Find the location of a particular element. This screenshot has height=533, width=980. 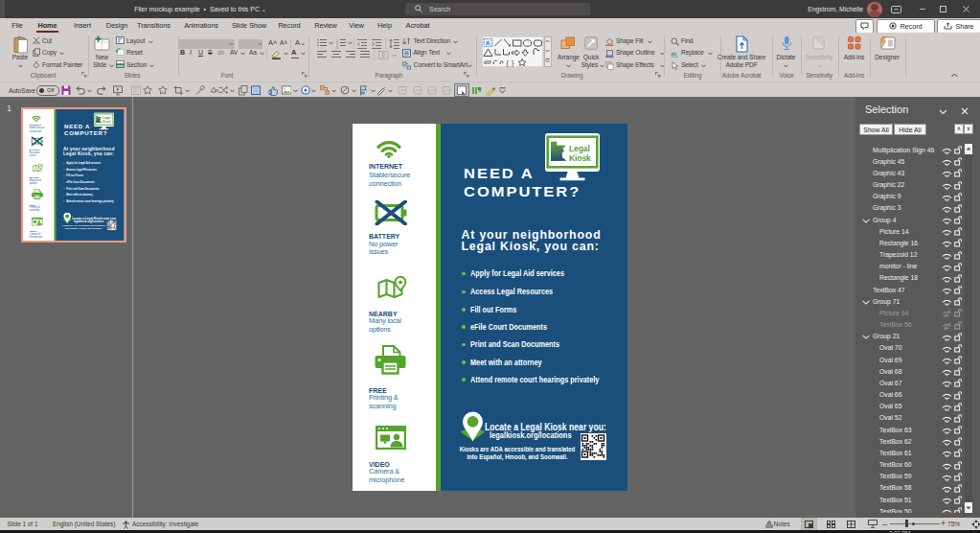

svg-text: ab is located at coordinates (674, 54).